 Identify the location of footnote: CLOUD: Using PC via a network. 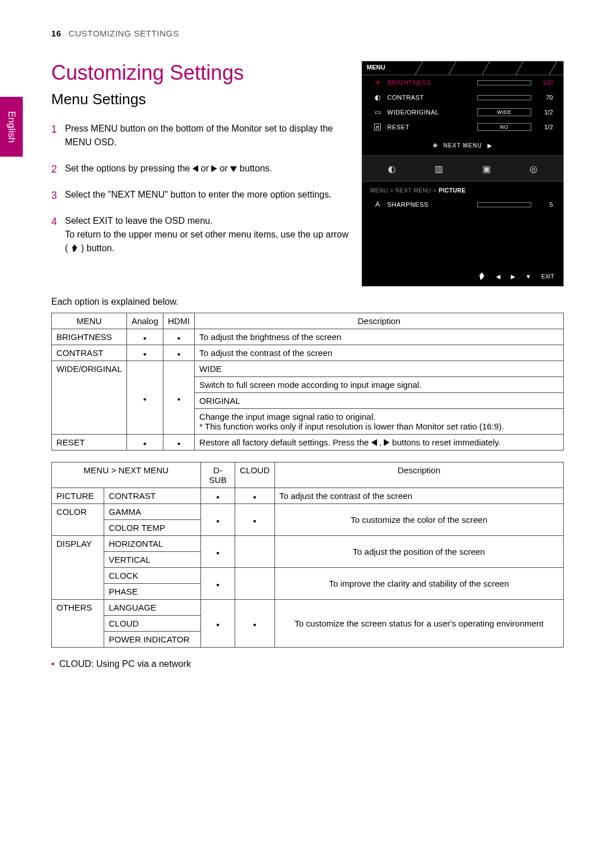
(308, 664).